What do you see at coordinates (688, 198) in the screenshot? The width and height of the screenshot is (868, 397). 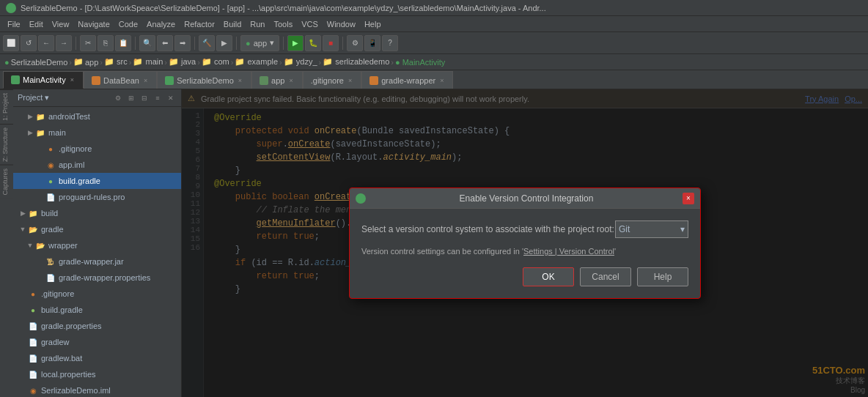 I see `modal-close-button: ×` at bounding box center [688, 198].